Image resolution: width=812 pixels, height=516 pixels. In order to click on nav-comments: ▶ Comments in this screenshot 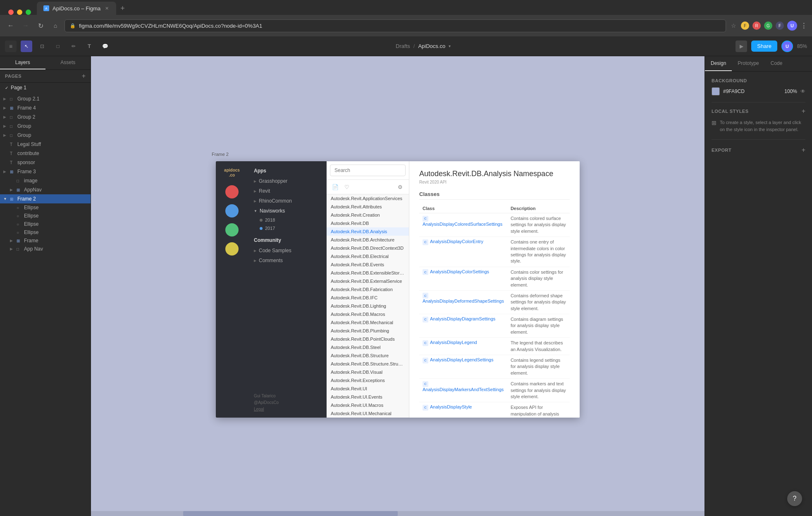, I will do `click(287, 260)`.